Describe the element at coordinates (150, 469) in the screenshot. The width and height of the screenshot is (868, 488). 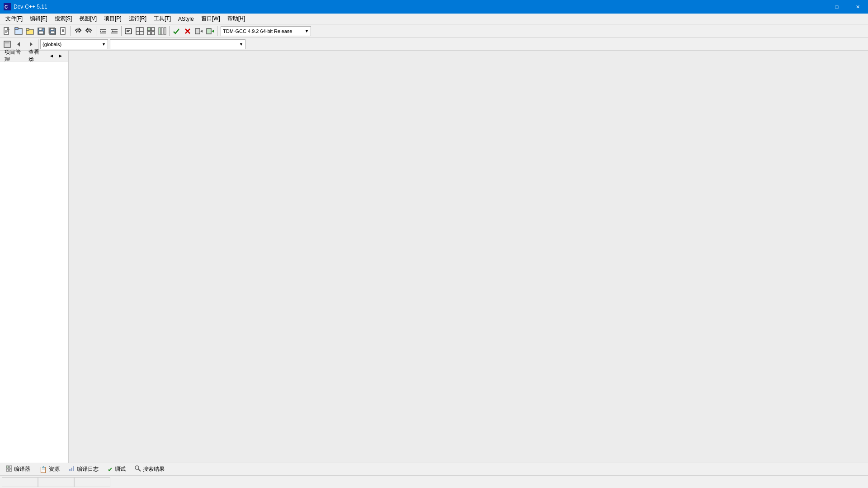
I see `tab-search-results: 搜索结果` at that location.